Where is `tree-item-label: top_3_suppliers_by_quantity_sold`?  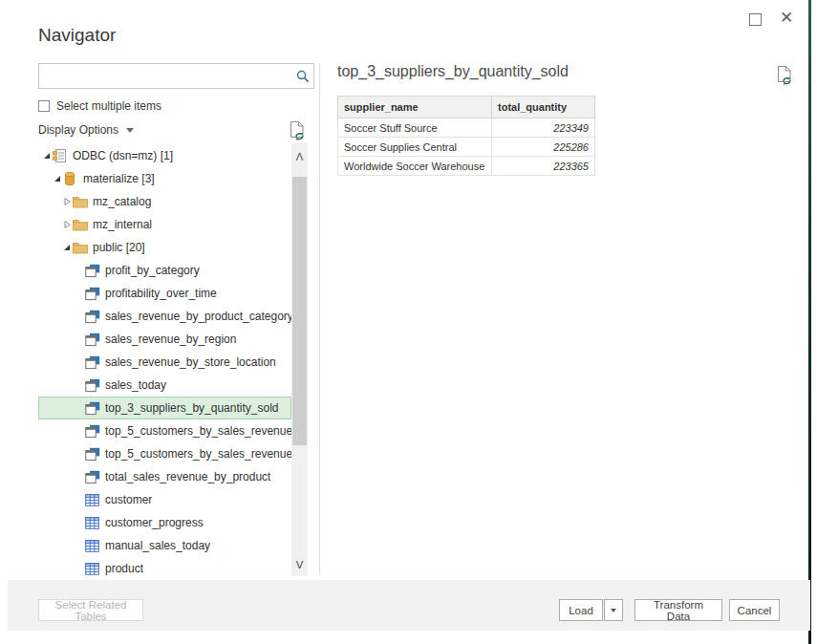 tree-item-label: top_3_suppliers_by_quantity_sold is located at coordinates (191, 408).